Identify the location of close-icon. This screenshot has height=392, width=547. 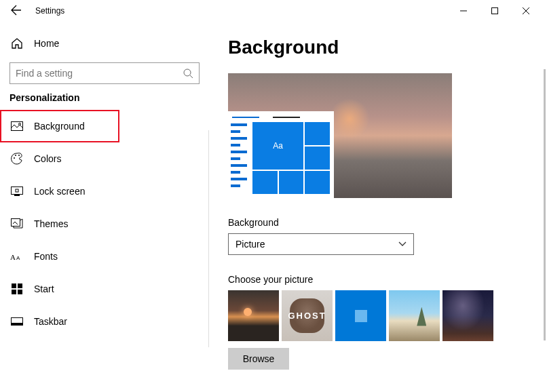
(526, 11).